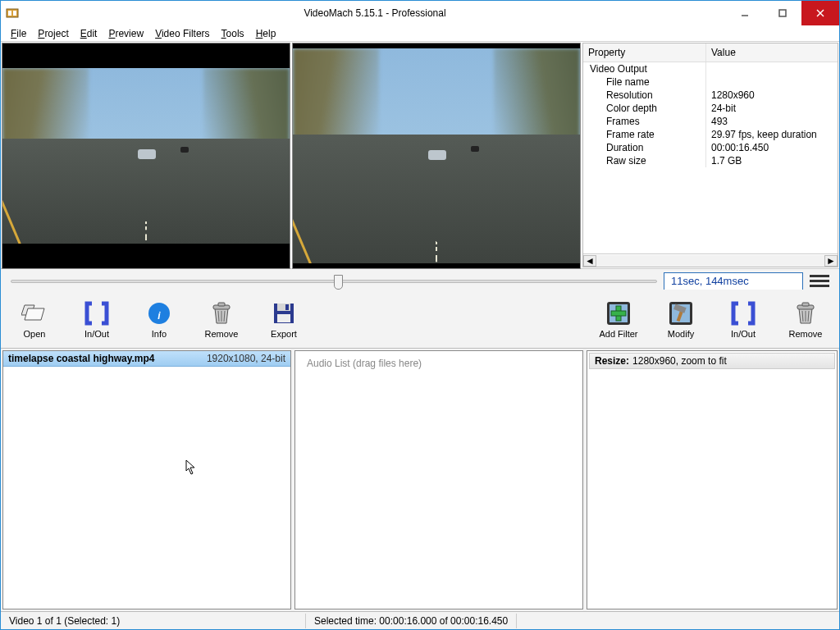  What do you see at coordinates (710, 95) in the screenshot?
I see `prop-row-resolution: Resolution1280x960` at bounding box center [710, 95].